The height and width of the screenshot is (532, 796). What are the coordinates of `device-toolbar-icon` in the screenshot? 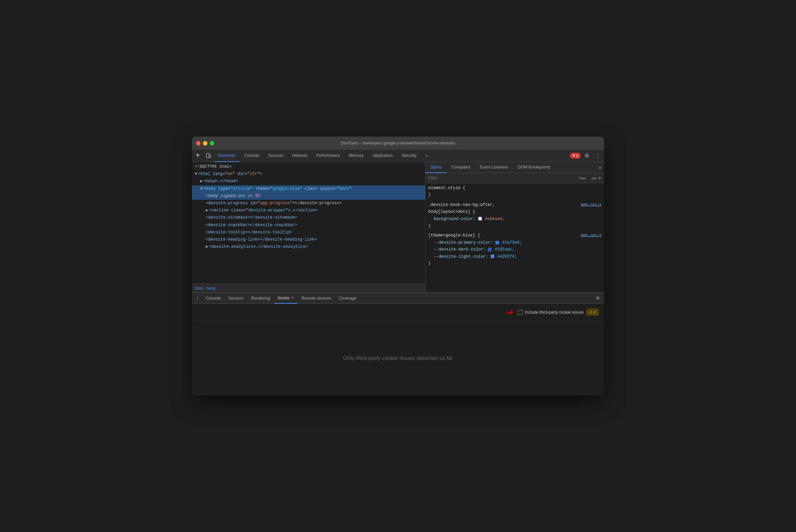 It's located at (208, 156).